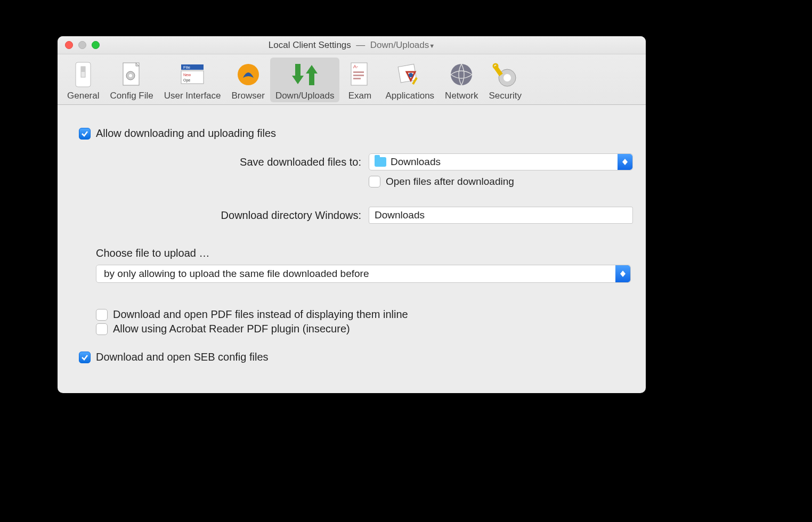 Image resolution: width=812 pixels, height=522 pixels. I want to click on tab-ui-label: User Interface, so click(193, 96).